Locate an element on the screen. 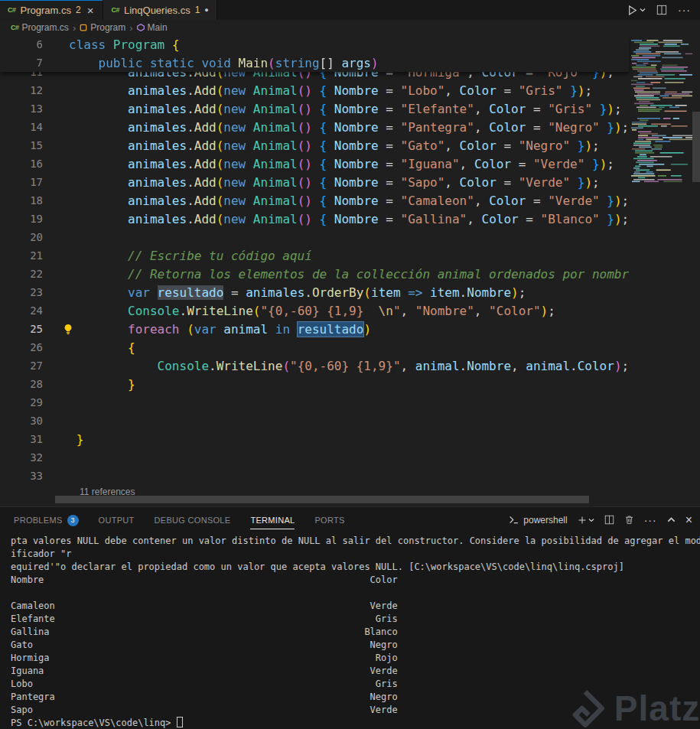 The height and width of the screenshot is (729, 700). code-line: 29 is located at coordinates (314, 402).